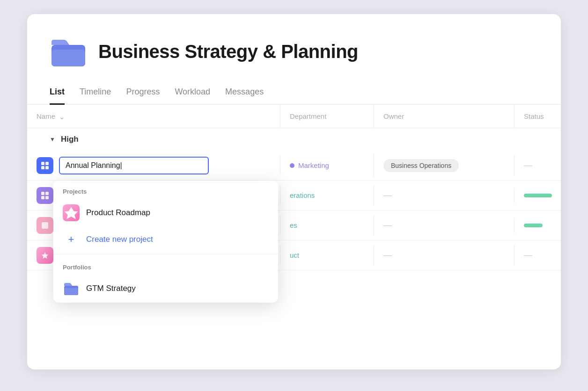 This screenshot has height=391, width=588. Describe the element at coordinates (327, 166) in the screenshot. I see `row-department-cell: Marketing` at that location.